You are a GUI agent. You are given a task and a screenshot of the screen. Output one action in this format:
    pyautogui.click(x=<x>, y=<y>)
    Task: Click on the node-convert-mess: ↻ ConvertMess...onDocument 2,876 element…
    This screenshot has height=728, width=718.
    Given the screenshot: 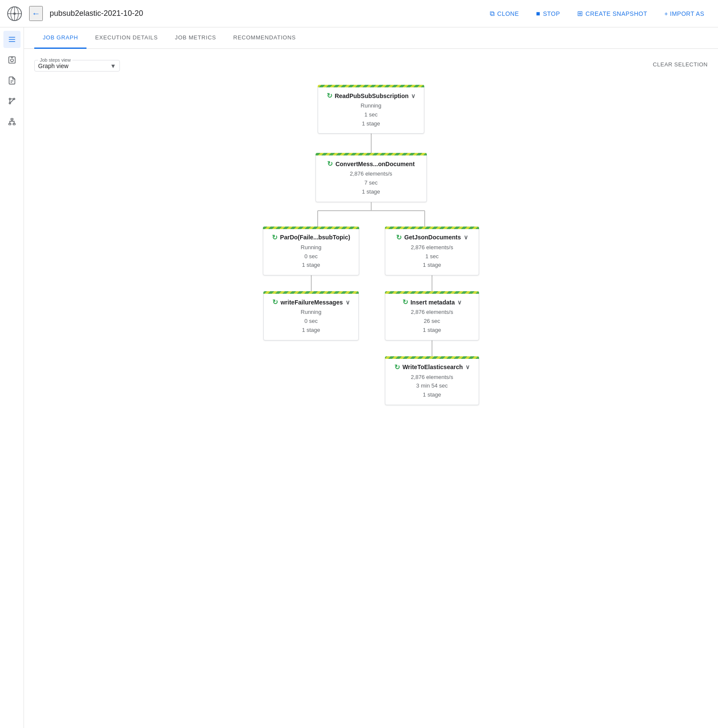 What is the action you would take?
    pyautogui.click(x=371, y=178)
    